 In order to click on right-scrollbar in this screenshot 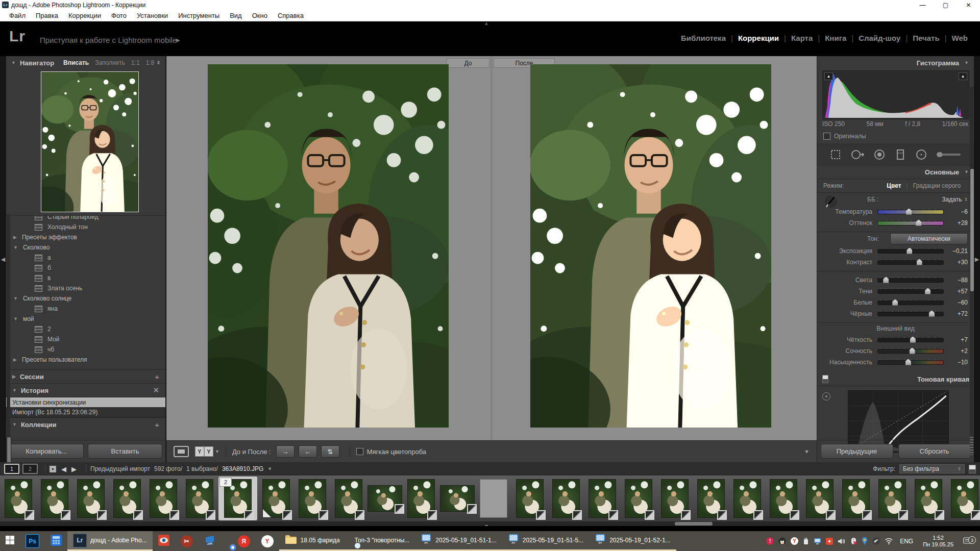, I will do `click(972, 265)`.